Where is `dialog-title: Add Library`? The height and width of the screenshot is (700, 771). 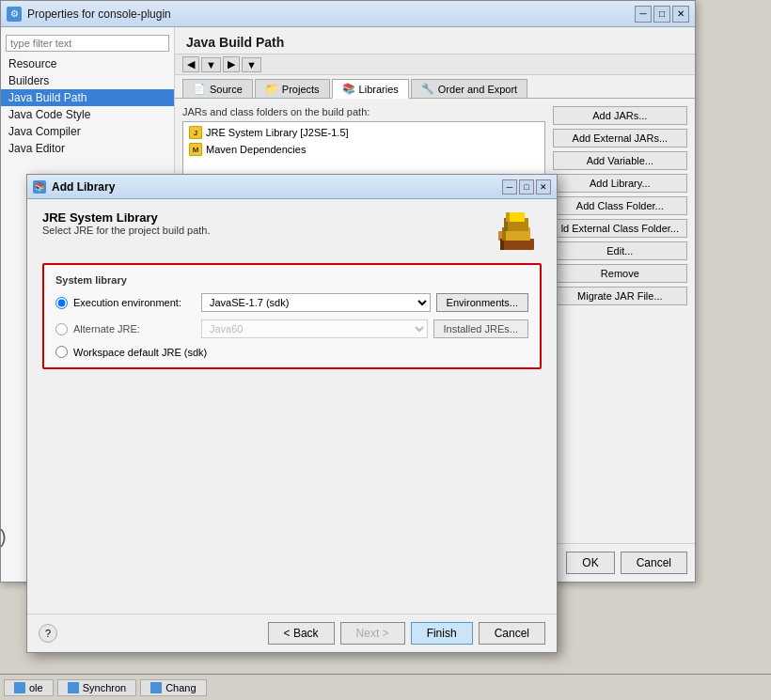 dialog-title: Add Library is located at coordinates (83, 187).